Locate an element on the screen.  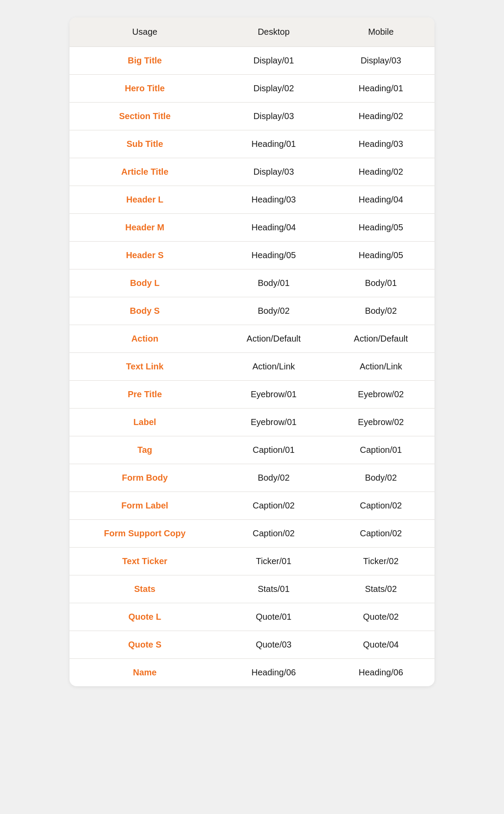
cell-usage: Article Title is located at coordinates (145, 172).